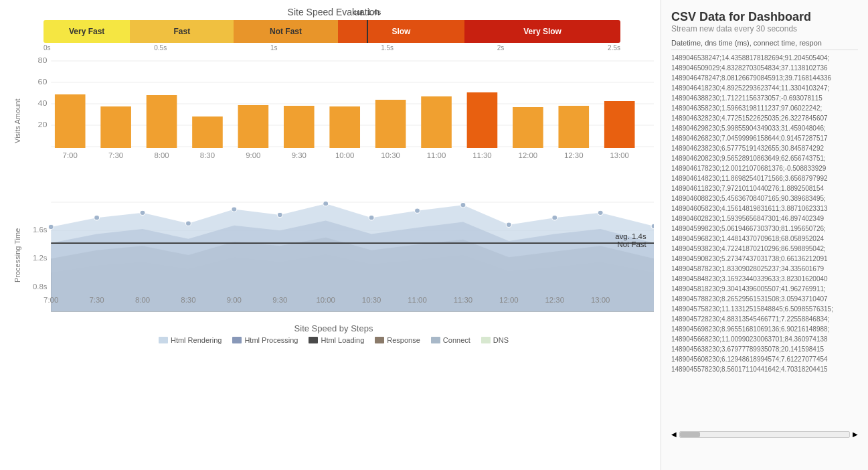  I want to click on area-y-axis-label: Processing Time, so click(20, 255).